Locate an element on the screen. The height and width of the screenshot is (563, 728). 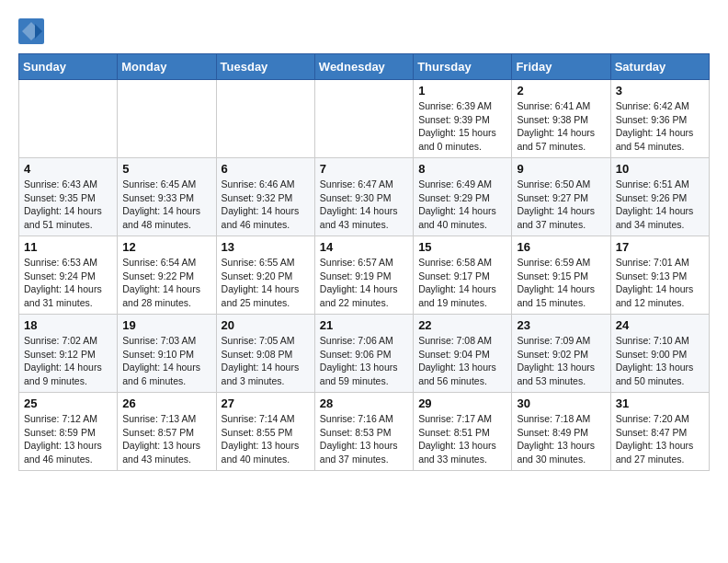
calendar-week-row: 25Sunrise: 7:12 AM Sunset: 8:59 PM Dayli… is located at coordinates (364, 432).